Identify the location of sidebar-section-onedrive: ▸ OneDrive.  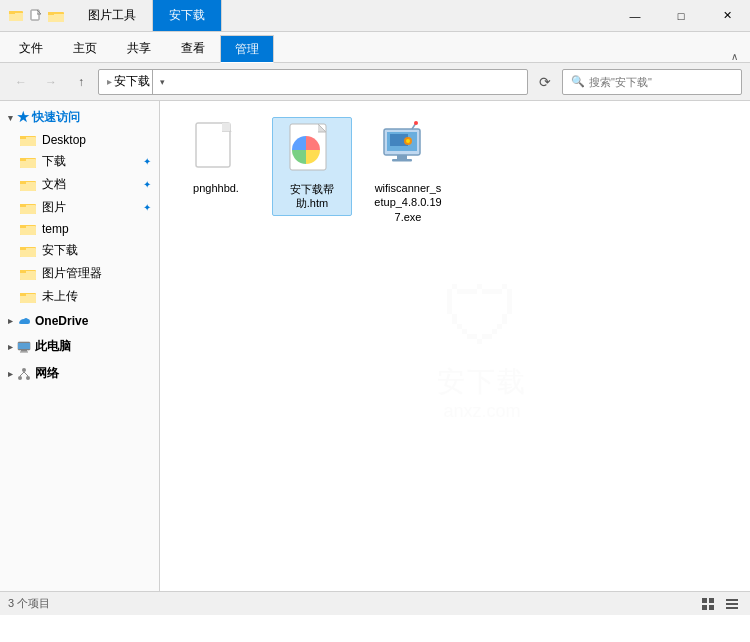
(80, 321).